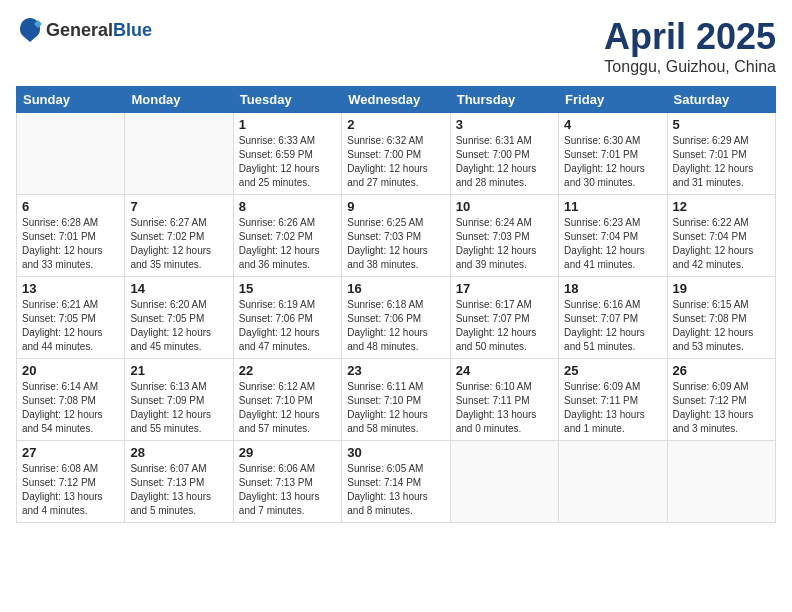 Image resolution: width=792 pixels, height=612 pixels. Describe the element at coordinates (178, 370) in the screenshot. I see `day-number: 21` at that location.